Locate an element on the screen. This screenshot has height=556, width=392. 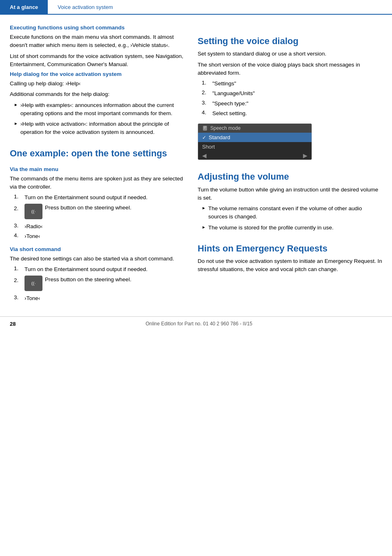
help-dialog-bullet1: ► ›Help with examples‹: announces inform… is located at coordinates (98, 109).